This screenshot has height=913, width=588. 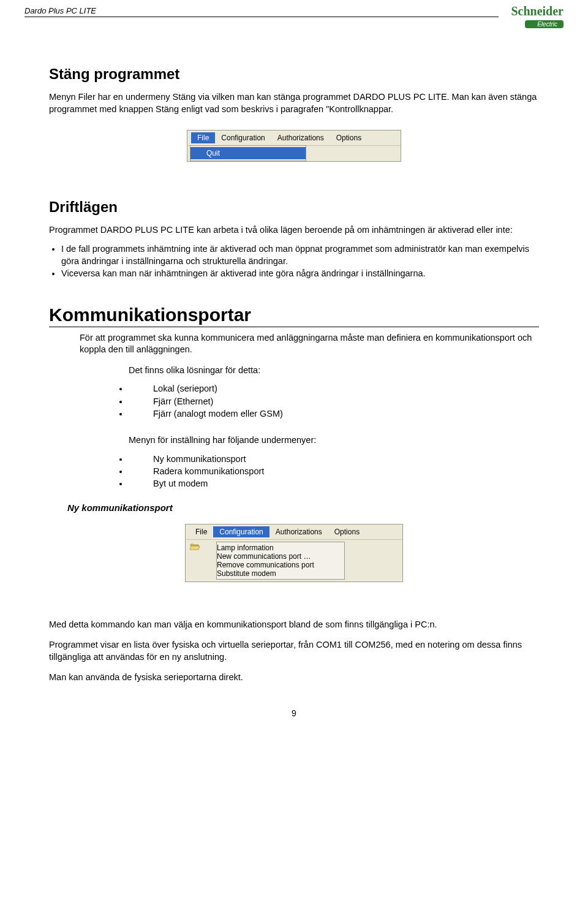 What do you see at coordinates (537, 11) in the screenshot?
I see `logo-main: Schneider` at bounding box center [537, 11].